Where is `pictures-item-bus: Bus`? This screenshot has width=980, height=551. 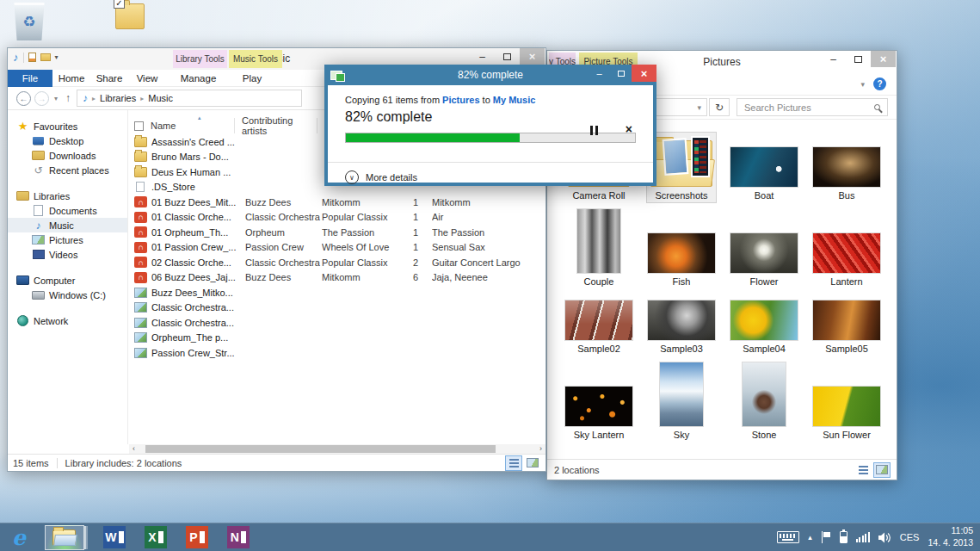
pictures-item-bus: Bus is located at coordinates (847, 174).